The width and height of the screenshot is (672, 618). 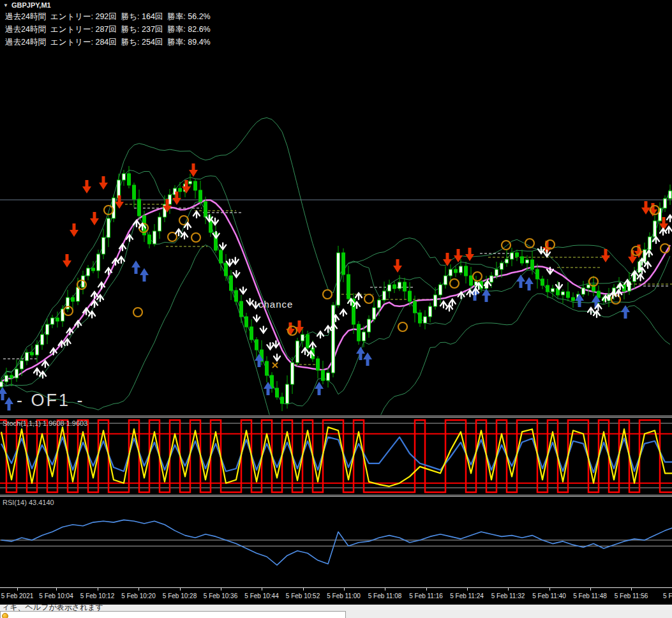 I want to click on symbol-label: GBPJPY,M1, so click(x=31, y=5).